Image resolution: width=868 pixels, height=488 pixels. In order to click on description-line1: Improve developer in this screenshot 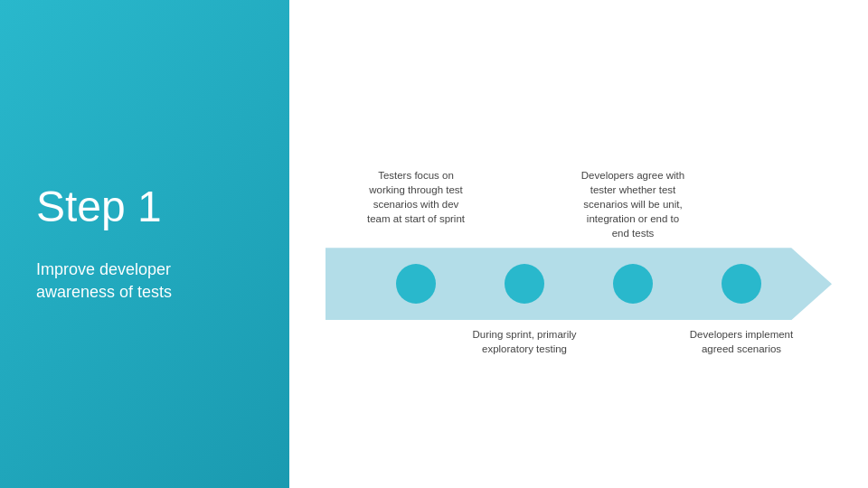, I will do `click(103, 269)`.